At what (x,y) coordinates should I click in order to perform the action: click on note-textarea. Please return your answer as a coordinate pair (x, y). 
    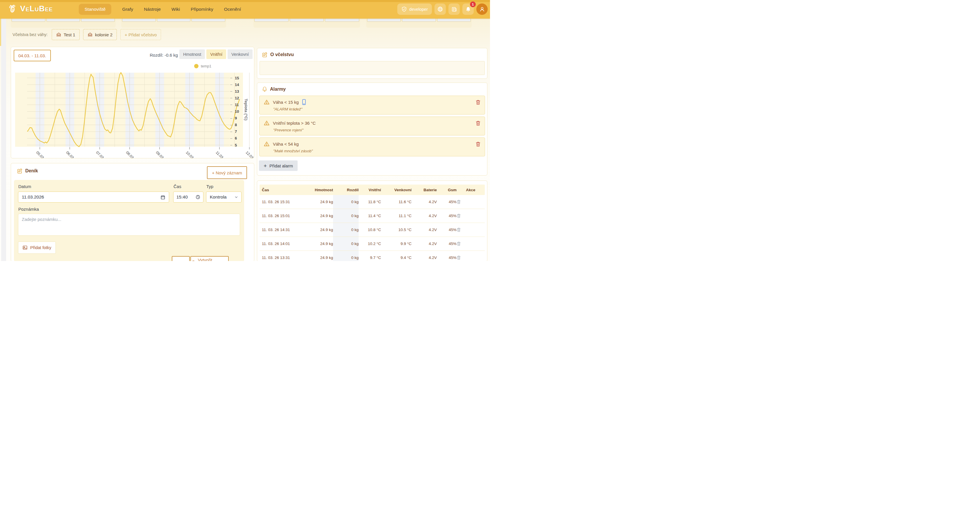
    Looking at the image, I should click on (129, 224).